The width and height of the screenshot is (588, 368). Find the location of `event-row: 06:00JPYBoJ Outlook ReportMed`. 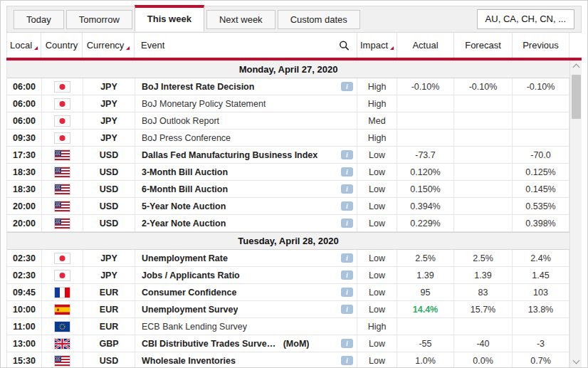

event-row: 06:00JPYBoJ Outlook ReportMed is located at coordinates (288, 121).